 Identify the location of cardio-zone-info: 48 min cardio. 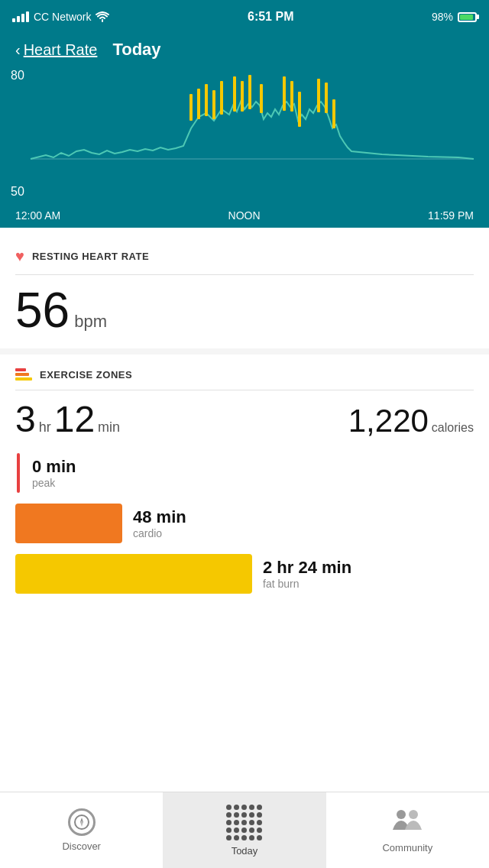
(160, 523).